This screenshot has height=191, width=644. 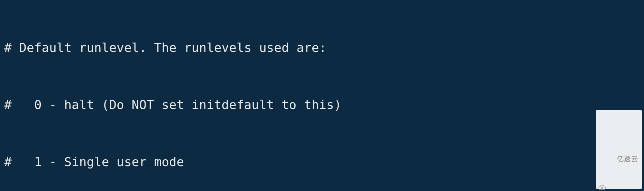 What do you see at coordinates (322, 104) in the screenshot?
I see `config-line: # 0 - halt (Do NOT set initdefault to th…` at bounding box center [322, 104].